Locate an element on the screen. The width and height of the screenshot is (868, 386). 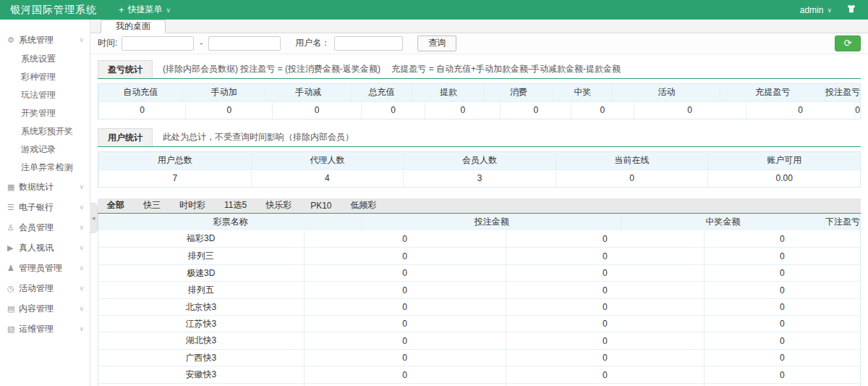
sidebar-collapse-handle: ◄ is located at coordinates (94, 218).